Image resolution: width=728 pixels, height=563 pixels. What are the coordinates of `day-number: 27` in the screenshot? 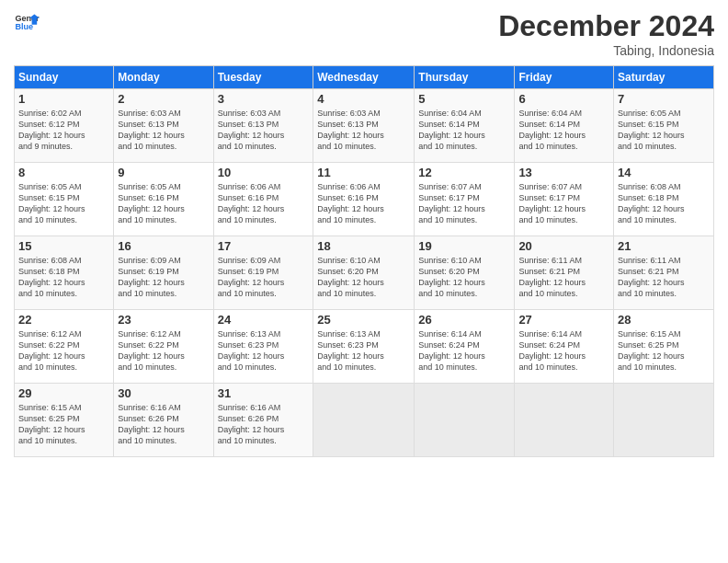 It's located at (564, 320).